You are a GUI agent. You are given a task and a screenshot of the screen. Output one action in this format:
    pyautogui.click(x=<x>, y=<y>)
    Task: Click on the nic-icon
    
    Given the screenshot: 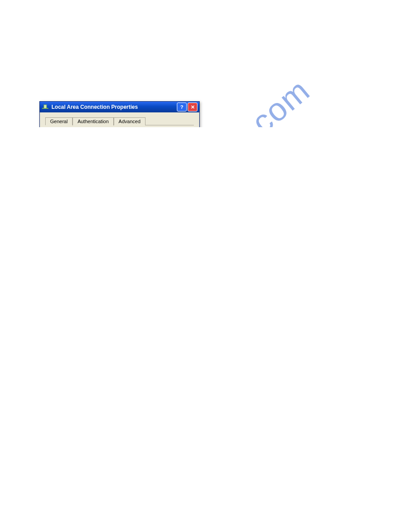 What is the action you would take?
    pyautogui.click(x=45, y=107)
    